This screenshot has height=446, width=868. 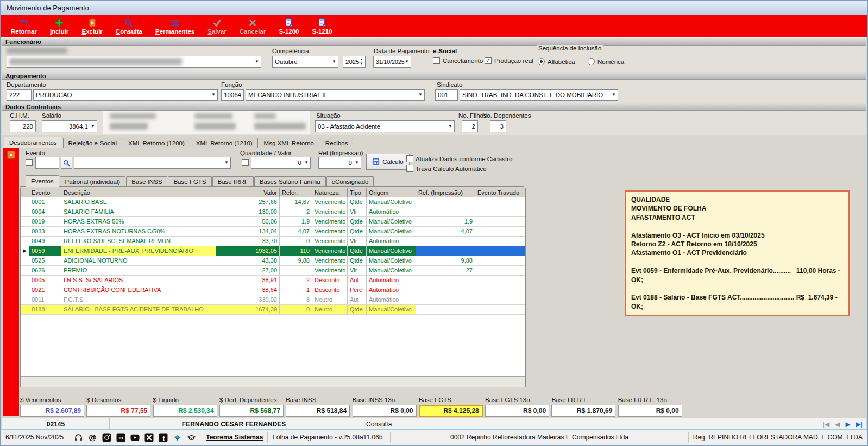 I want to click on cell-tipo: Qtde, so click(x=357, y=260).